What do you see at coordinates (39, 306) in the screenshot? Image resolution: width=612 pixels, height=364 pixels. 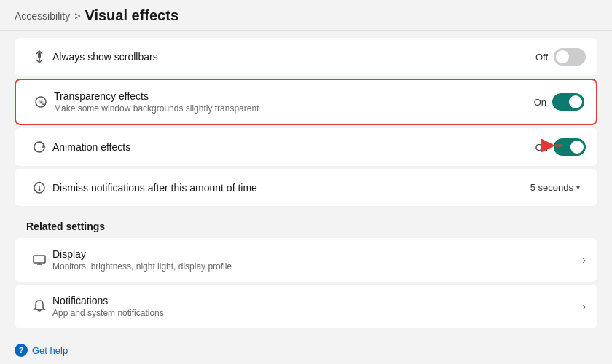 I see `notifications-icon` at bounding box center [39, 306].